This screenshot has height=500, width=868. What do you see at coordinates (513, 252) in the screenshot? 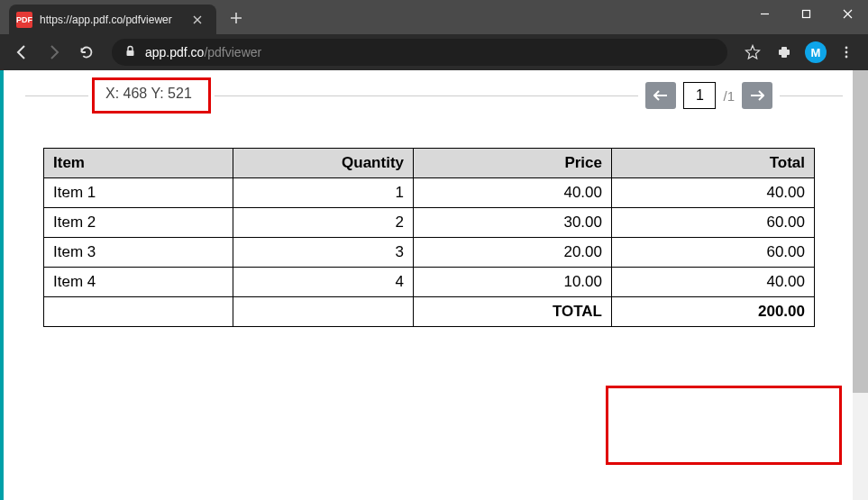
I see `cell-price: 20.00` at bounding box center [513, 252].